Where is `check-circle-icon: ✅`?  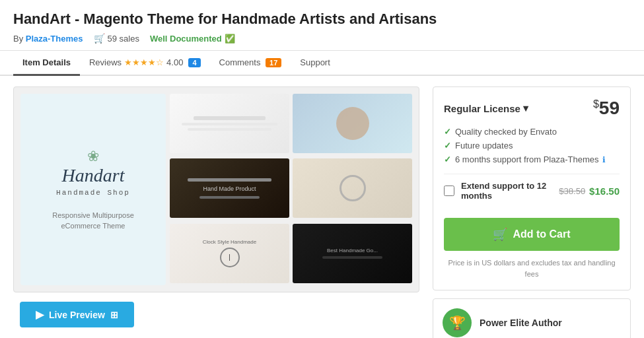 check-circle-icon: ✅ is located at coordinates (230, 38).